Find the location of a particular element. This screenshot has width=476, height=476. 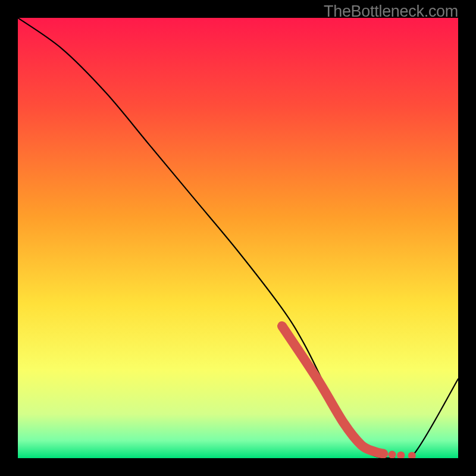

highlight-dots is located at coordinates (402, 455).